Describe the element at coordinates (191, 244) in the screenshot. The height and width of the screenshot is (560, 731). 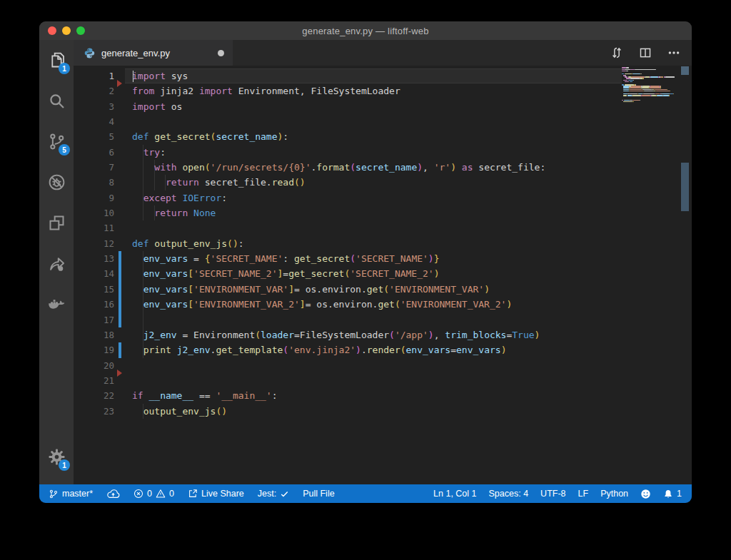
I see `code-token: output_env_js` at that location.